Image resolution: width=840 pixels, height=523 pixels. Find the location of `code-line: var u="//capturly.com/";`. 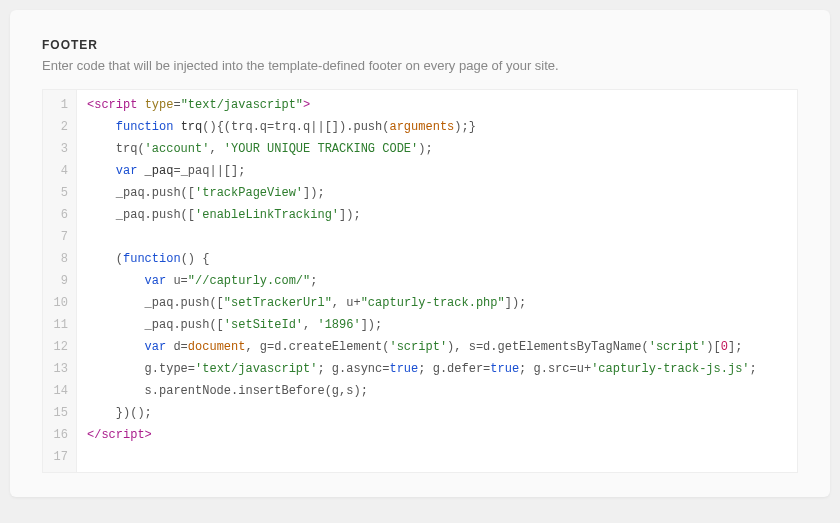

code-line: var u="//capturly.com/"; is located at coordinates (437, 281).